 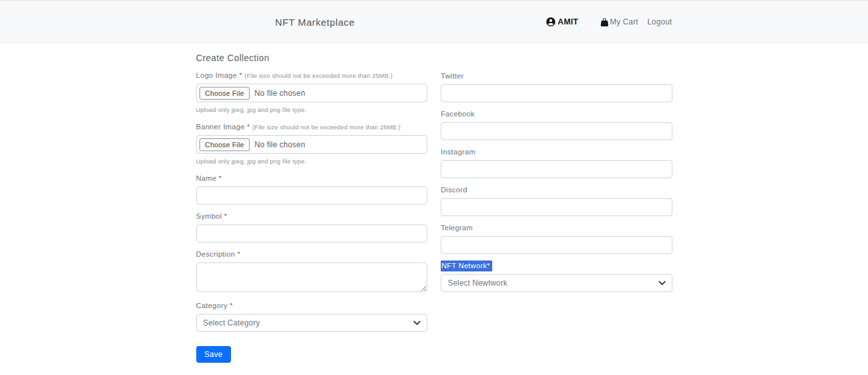 What do you see at coordinates (312, 109) in the screenshot?
I see `logo-helper-text: Upload only jpeg, jpg and png file type.` at bounding box center [312, 109].